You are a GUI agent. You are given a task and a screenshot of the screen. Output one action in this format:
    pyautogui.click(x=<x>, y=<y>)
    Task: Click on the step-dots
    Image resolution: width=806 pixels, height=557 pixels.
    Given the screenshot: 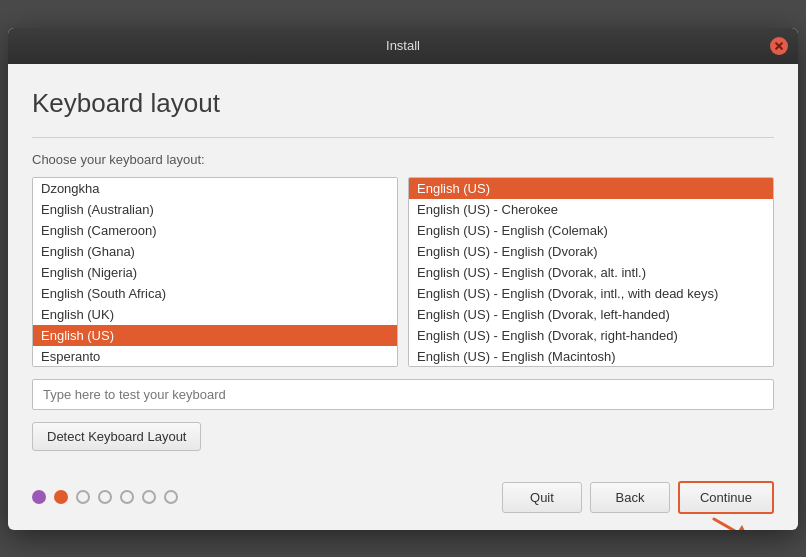 What is the action you would take?
    pyautogui.click(x=105, y=497)
    